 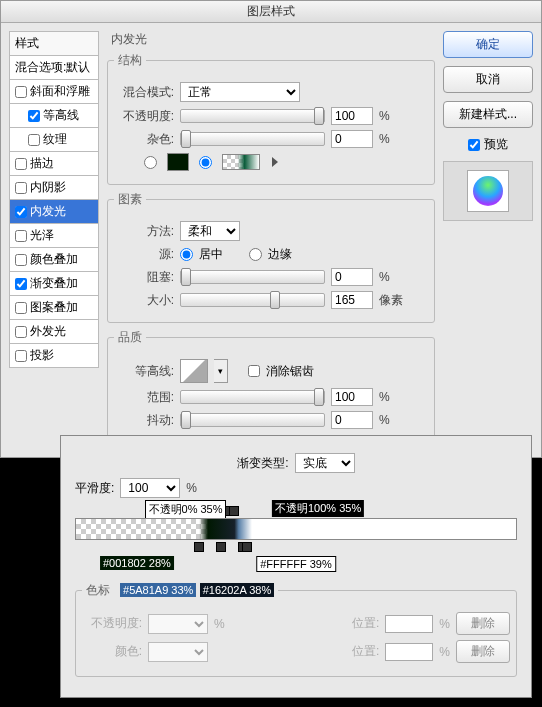 What do you see at coordinates (21, 236) in the screenshot?
I see `satin-checkbox` at bounding box center [21, 236].